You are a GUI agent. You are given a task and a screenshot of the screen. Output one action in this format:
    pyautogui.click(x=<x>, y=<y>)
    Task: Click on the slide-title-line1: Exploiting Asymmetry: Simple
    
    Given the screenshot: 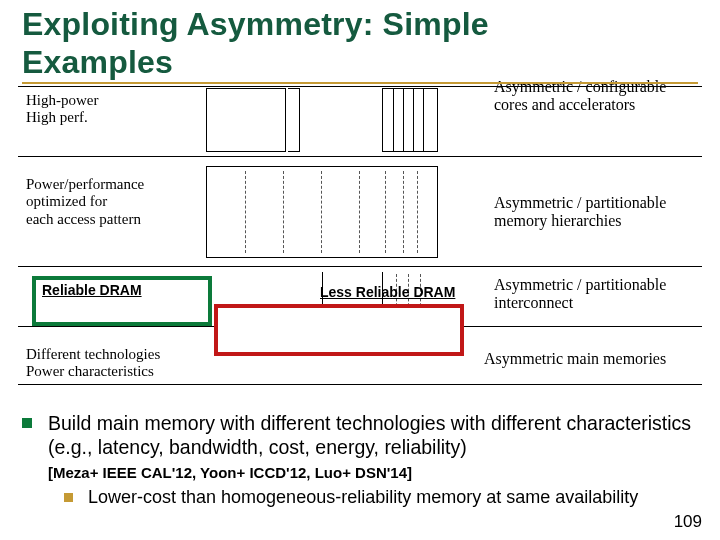 What is the action you would take?
    pyautogui.click(x=256, y=24)
    